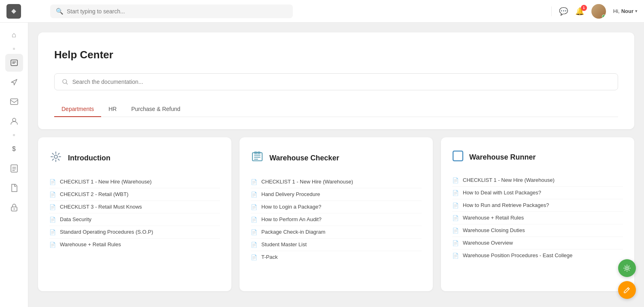  Describe the element at coordinates (112, 109) in the screenshot. I see `tab-hr: HR` at that location.